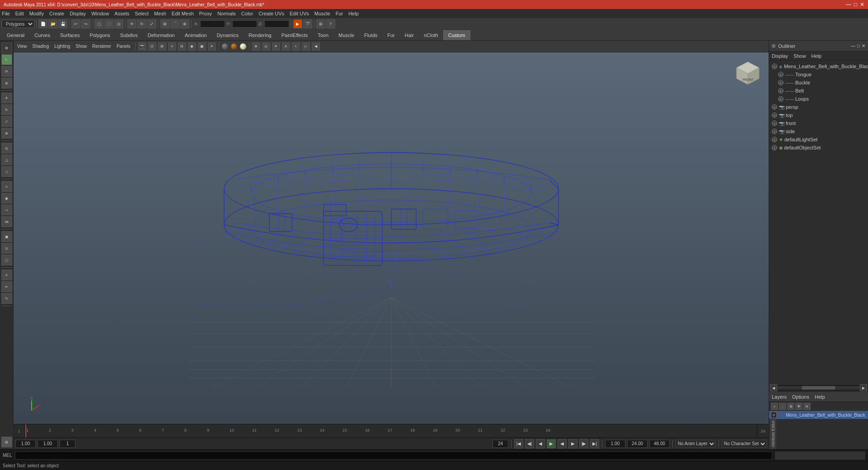  I want to click on gpu-cache-btn: ▷, so click(306, 47).